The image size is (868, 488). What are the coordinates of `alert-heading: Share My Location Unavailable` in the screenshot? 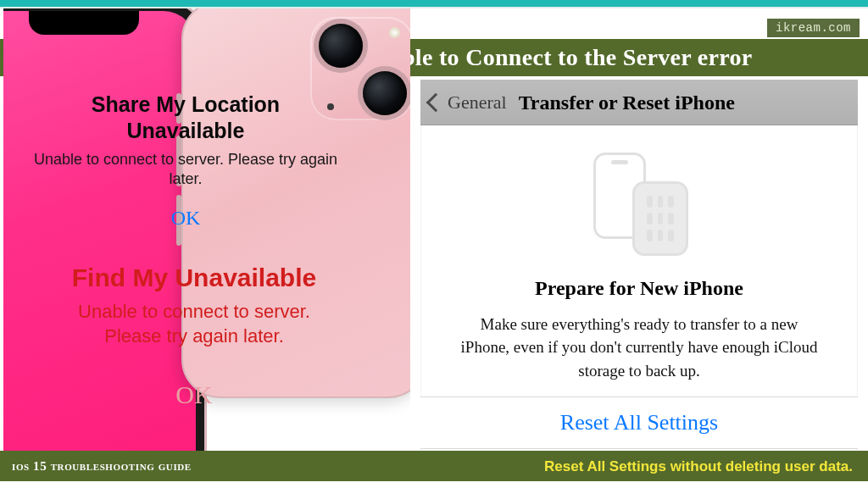 It's located at (186, 119).